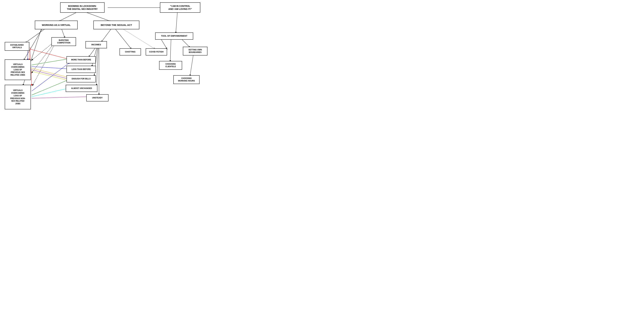 Image resolution: width=644 pixels, height=332 pixels. I want to click on arrows-svg, so click(111, 57).